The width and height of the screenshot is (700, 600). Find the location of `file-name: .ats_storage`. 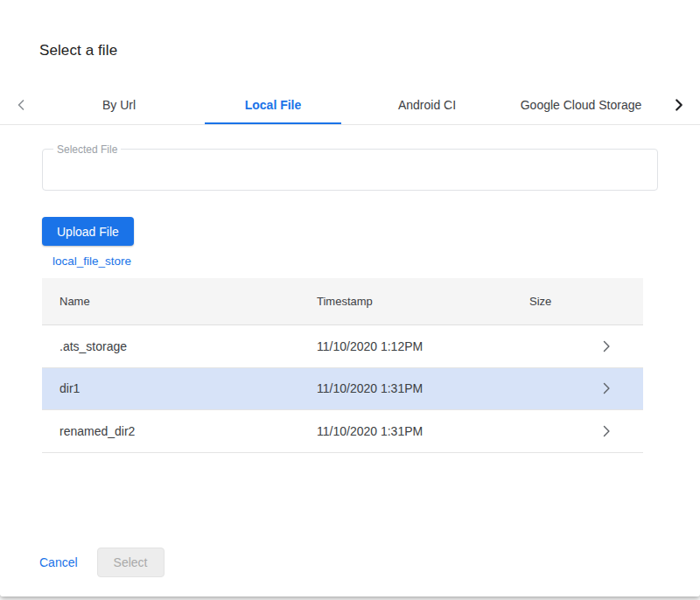

file-name: .ats_storage is located at coordinates (179, 346).